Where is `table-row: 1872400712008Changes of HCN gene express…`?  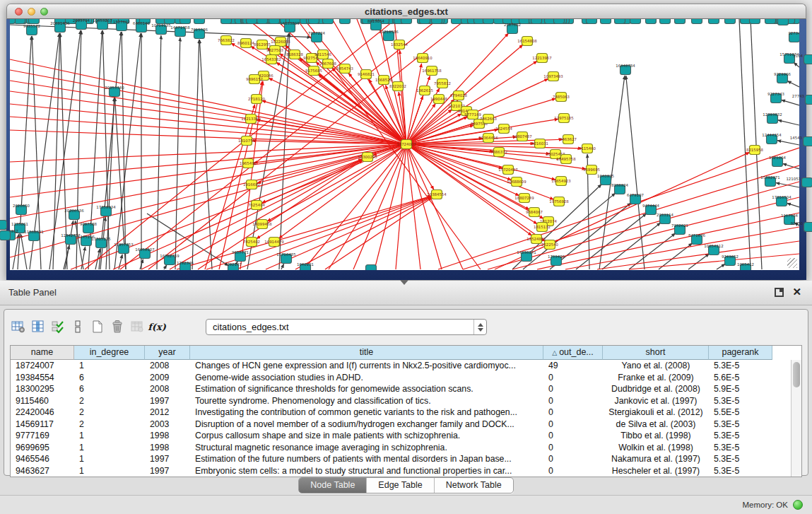
table-row: 1872400712008Changes of HCN gene express… is located at coordinates (401, 366).